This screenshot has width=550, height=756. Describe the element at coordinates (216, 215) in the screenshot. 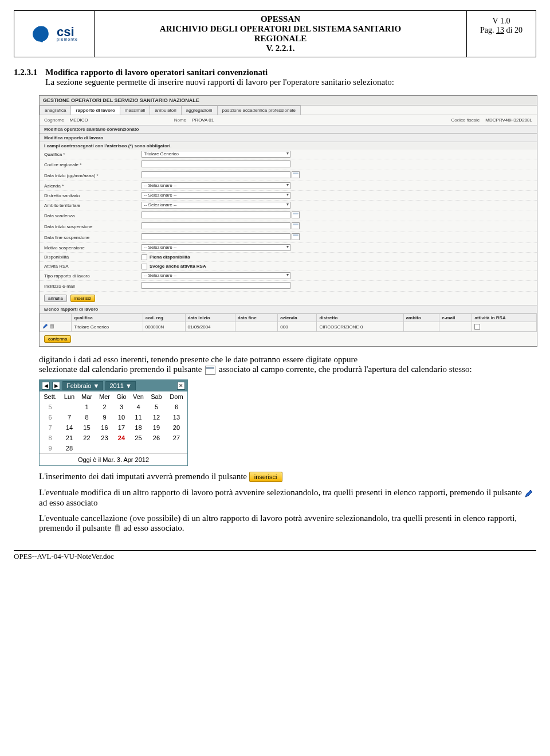

I see `data-scadenza-input` at that location.